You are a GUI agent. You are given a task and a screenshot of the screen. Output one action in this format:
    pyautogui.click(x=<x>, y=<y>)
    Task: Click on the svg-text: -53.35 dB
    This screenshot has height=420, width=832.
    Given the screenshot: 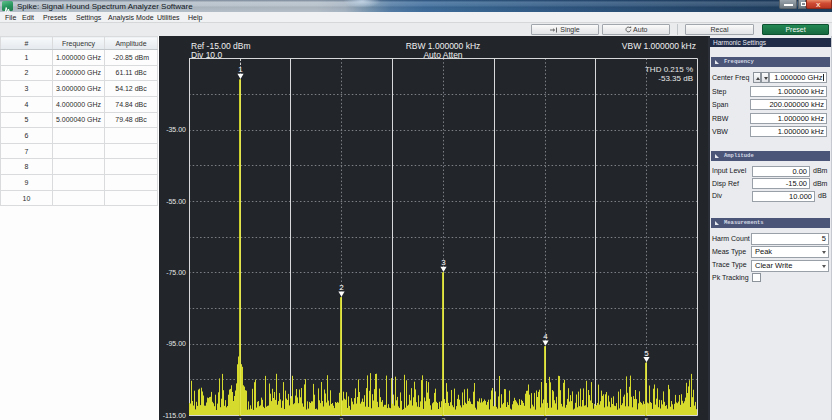 What is the action you would take?
    pyautogui.click(x=676, y=78)
    